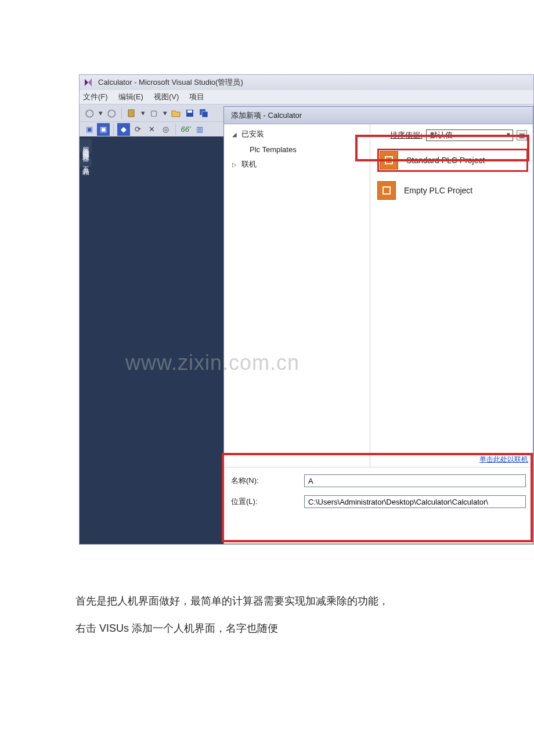  I want to click on sort-by-dropdown: 默认值, so click(470, 135).